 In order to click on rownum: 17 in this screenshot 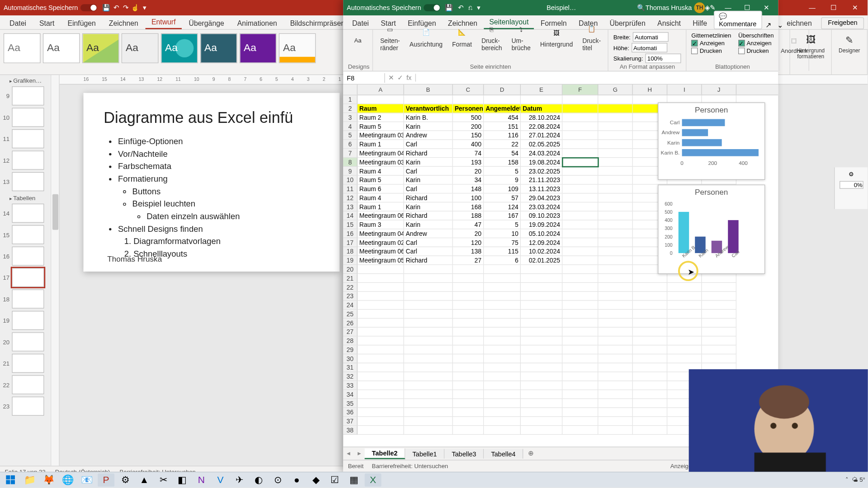, I will do `click(350, 243)`.